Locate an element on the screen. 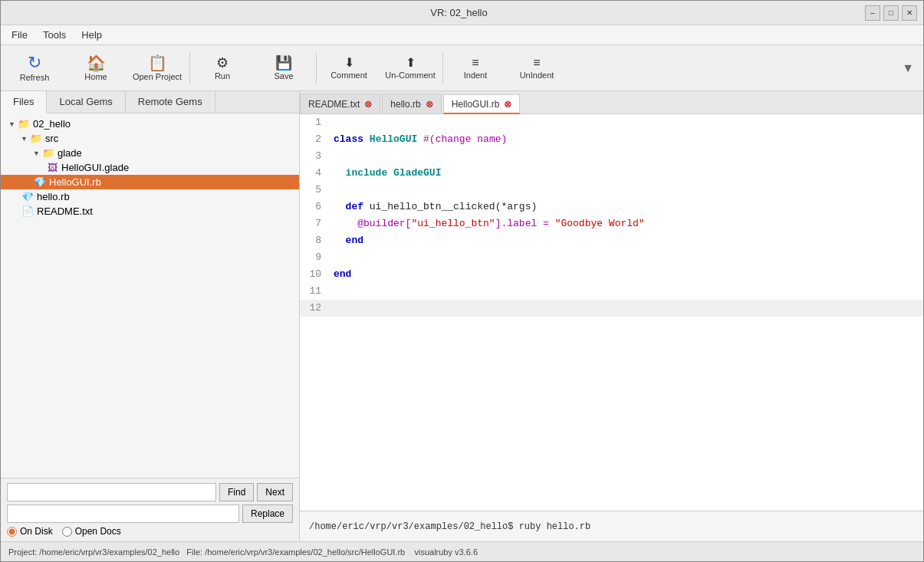 The width and height of the screenshot is (924, 562). refresh-icon: ↻ is located at coordinates (35, 63).